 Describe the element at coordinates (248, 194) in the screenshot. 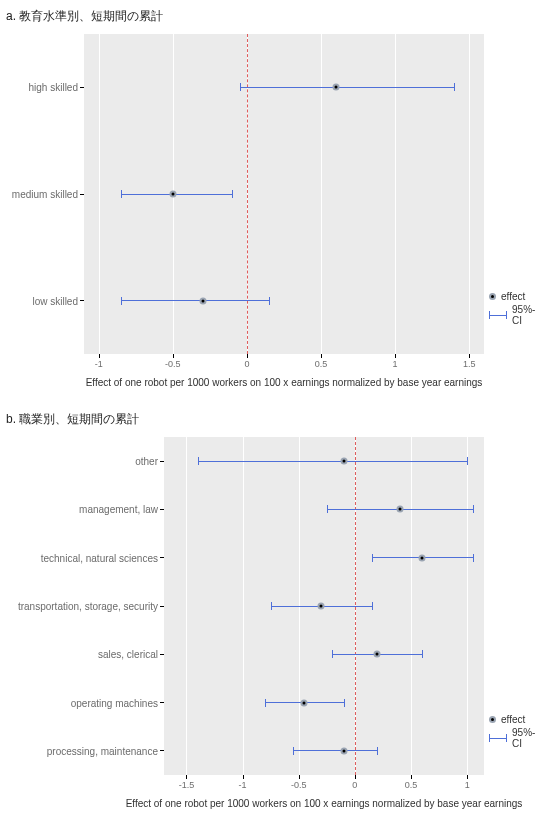

I see `reference-line` at that location.